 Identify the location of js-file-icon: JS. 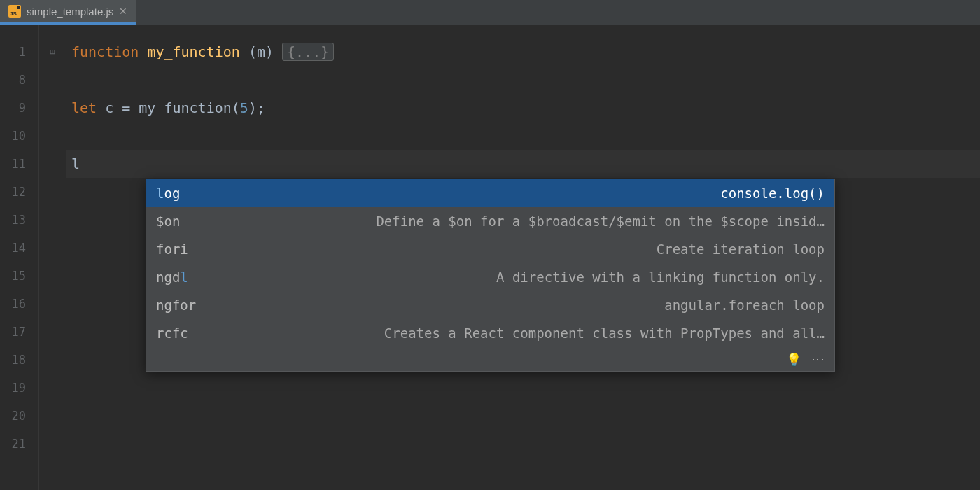
(15, 11).